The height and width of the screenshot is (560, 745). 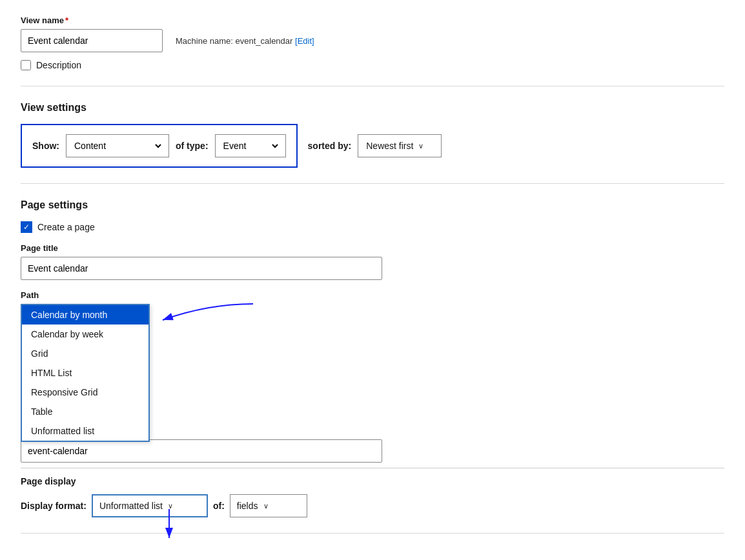 What do you see at coordinates (85, 373) in the screenshot?
I see `path-display-dropdown: Calendar by month Calendar by week Grid …` at bounding box center [85, 373].